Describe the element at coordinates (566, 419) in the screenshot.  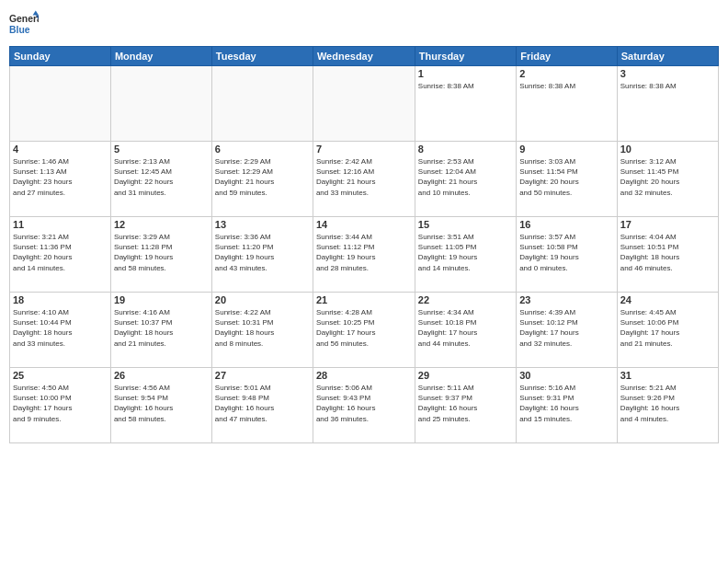
I see `day-info-line: and 15 minutes.` at that location.